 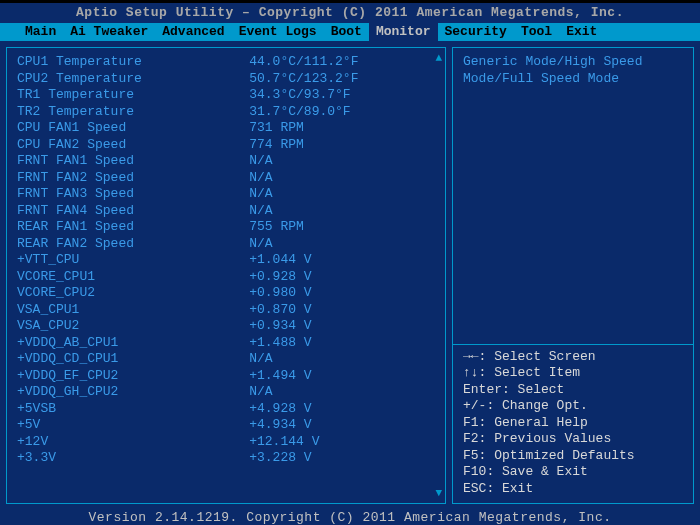 What do you see at coordinates (109, 32) in the screenshot?
I see `menu-tab-ai-tweaker: Ai Tweaker` at bounding box center [109, 32].